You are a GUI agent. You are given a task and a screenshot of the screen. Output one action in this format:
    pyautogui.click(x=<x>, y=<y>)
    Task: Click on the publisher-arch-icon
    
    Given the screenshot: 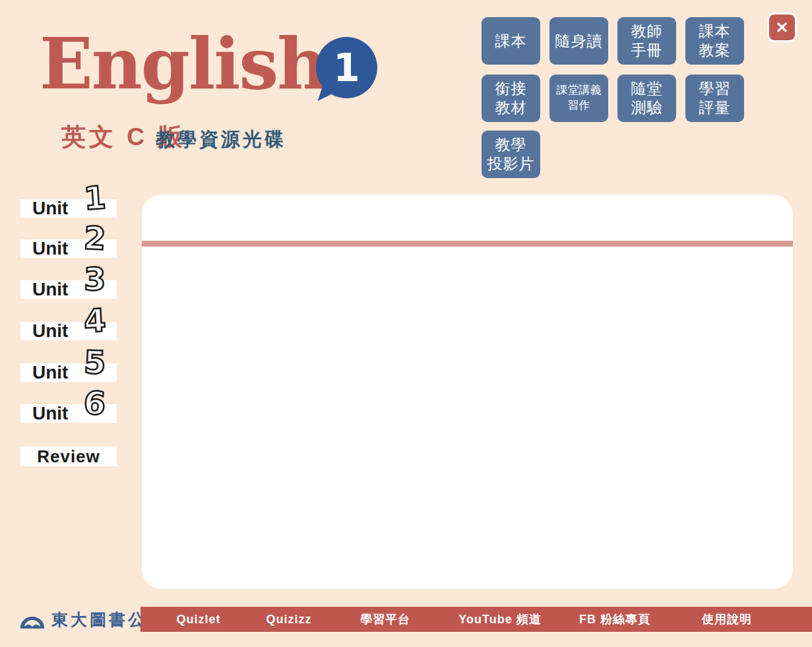 What is the action you would take?
    pyautogui.click(x=32, y=619)
    